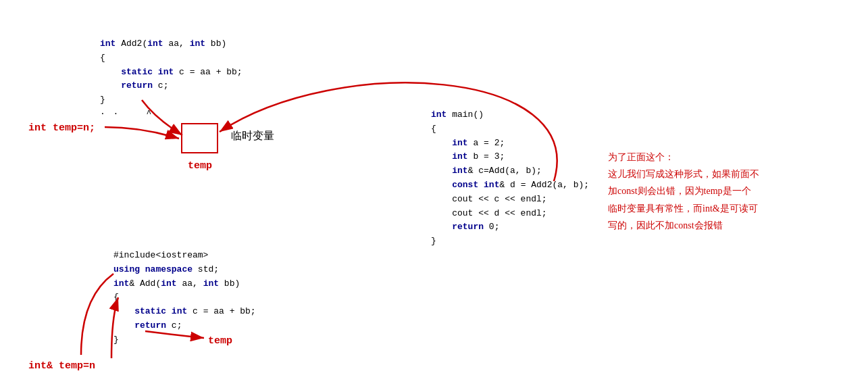  I want to click on explanation-line-5: 写的，因此不加const会报错, so click(719, 226).